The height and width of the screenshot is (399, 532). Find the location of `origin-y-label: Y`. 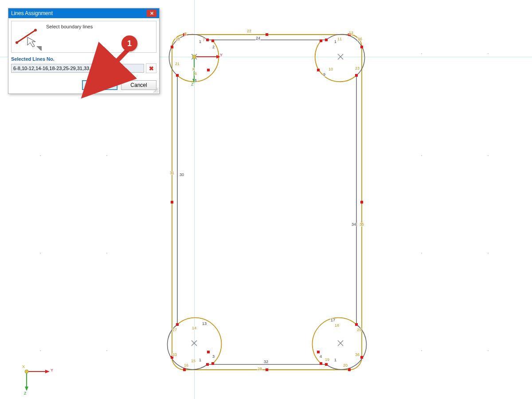

origin-y-label: Y is located at coordinates (221, 55).